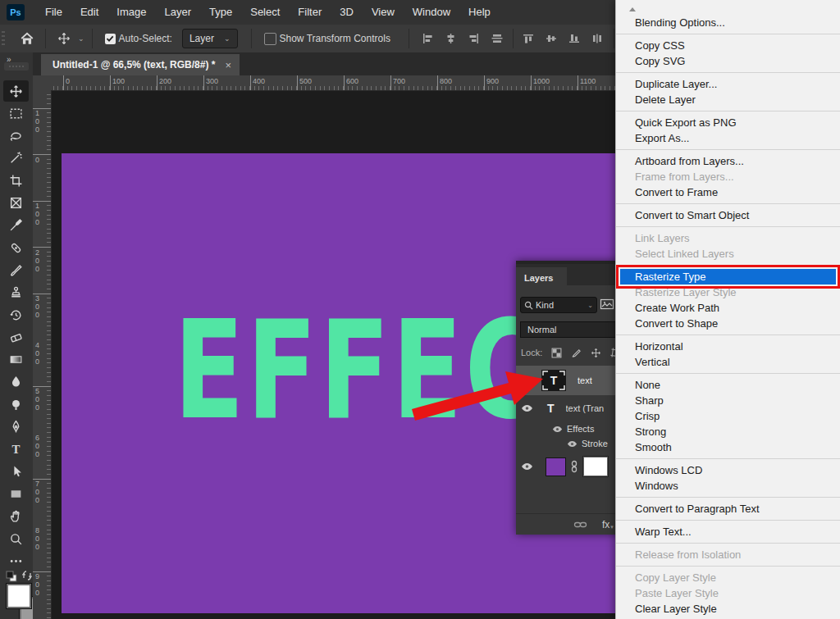 The width and height of the screenshot is (840, 619). I want to click on layer-mask-link-icon, so click(574, 467).